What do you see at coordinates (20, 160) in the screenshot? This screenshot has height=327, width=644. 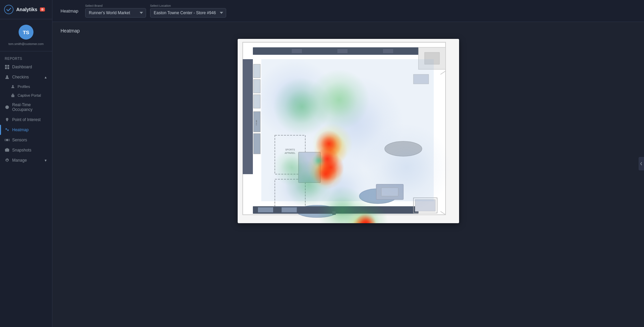 I see `manage-label: Manage` at bounding box center [20, 160].